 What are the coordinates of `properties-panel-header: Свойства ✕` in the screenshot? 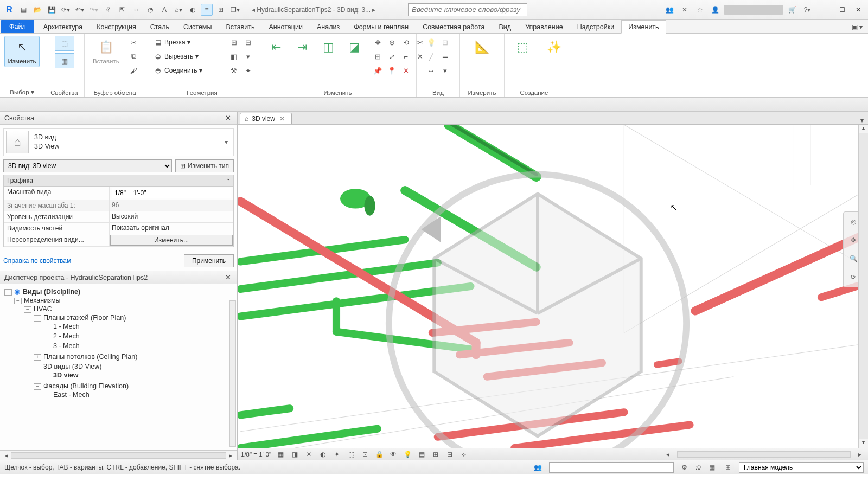 It's located at (118, 118).